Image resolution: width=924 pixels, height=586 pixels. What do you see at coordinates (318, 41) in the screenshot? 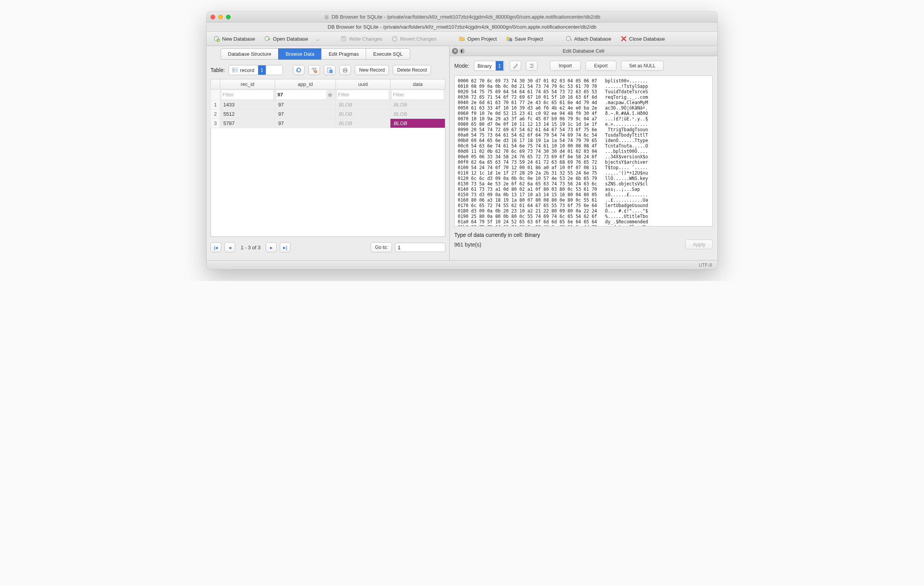
I see `chevron-down-icon: ﹀` at bounding box center [318, 41].